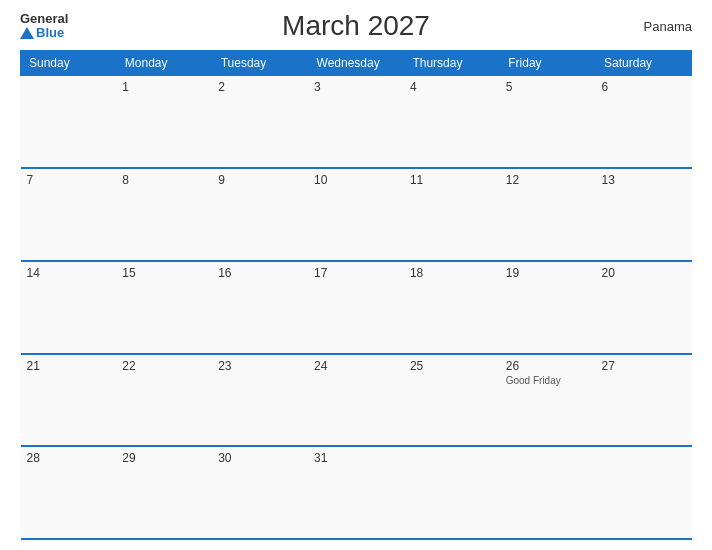 The width and height of the screenshot is (712, 550). What do you see at coordinates (164, 458) in the screenshot?
I see `day-number: 29` at bounding box center [164, 458].